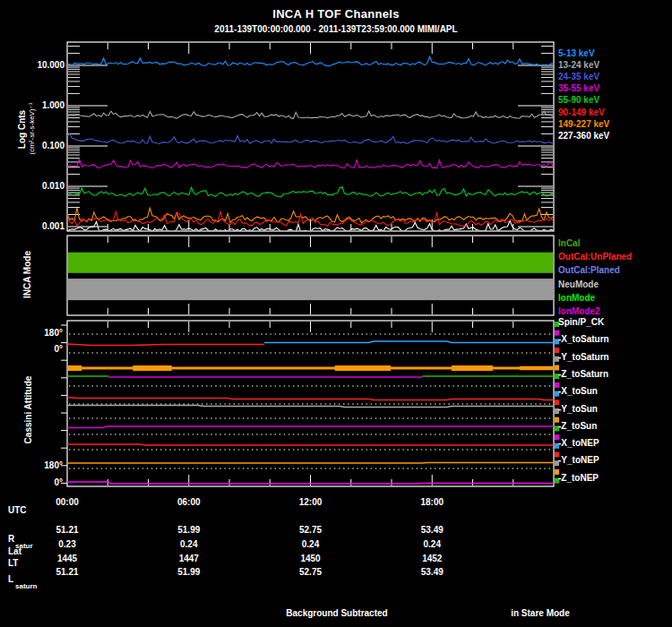  I want to click on legend-item: -X_toSun, so click(578, 391).